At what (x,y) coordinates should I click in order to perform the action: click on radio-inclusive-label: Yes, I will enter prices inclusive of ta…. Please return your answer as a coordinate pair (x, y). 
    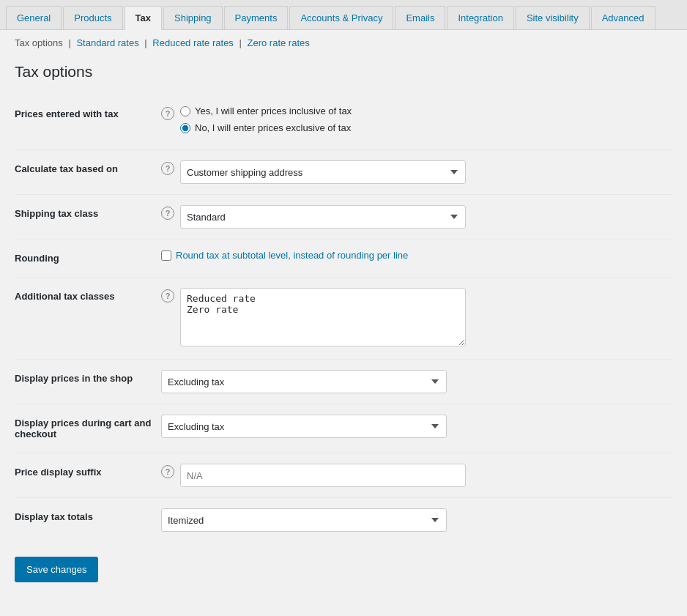
    Looking at the image, I should click on (273, 111).